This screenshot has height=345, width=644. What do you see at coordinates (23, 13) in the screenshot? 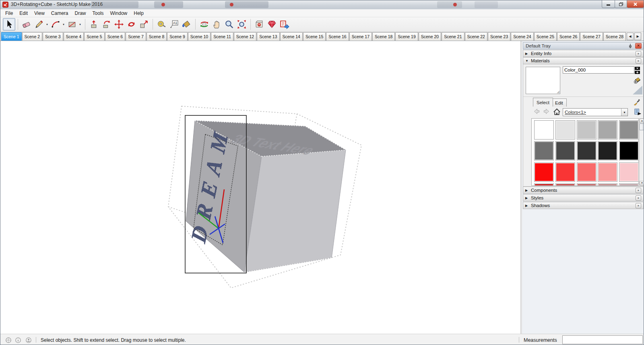
I see `menu-edit: Edit` at bounding box center [23, 13].